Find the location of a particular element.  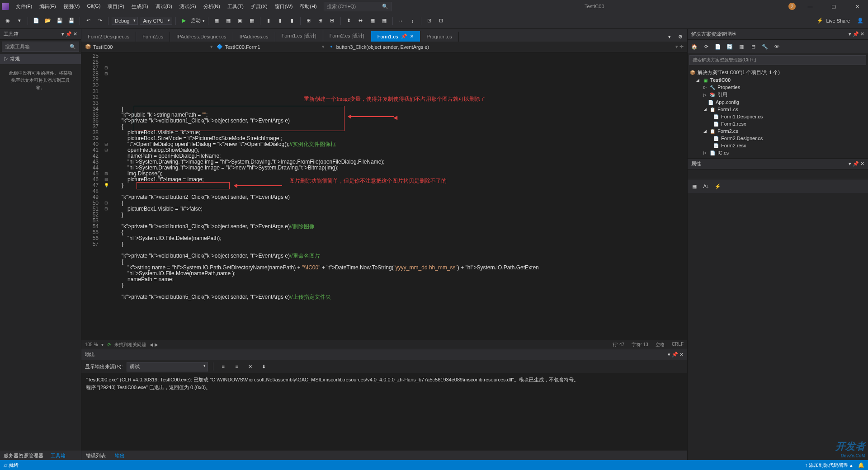

new-item-icon: 📄 is located at coordinates (36, 21).